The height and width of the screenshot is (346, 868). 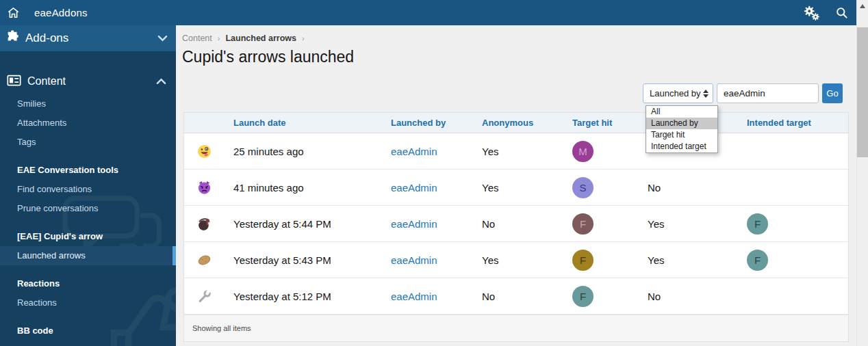 What do you see at coordinates (162, 81) in the screenshot?
I see `chevron-up-icon` at bounding box center [162, 81].